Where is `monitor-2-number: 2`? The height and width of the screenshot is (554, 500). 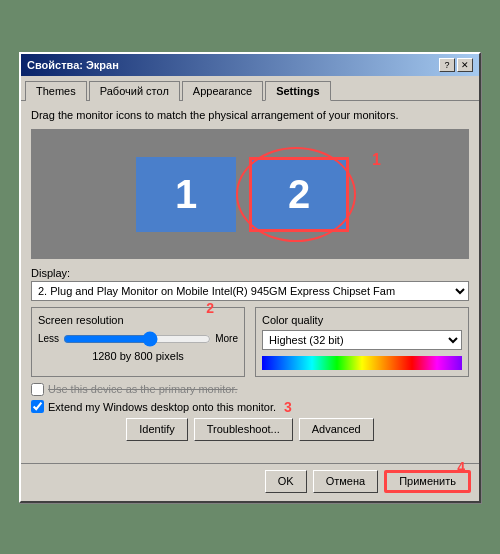
monitor-2-number: 2 is located at coordinates (299, 194).